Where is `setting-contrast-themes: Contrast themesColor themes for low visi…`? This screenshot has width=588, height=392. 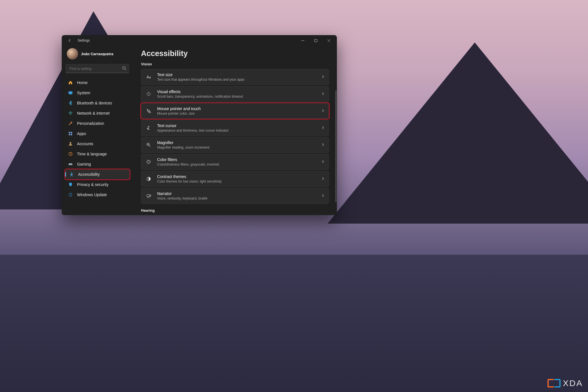
setting-contrast-themes: Contrast themesColor themes for low visi… is located at coordinates (235, 179).